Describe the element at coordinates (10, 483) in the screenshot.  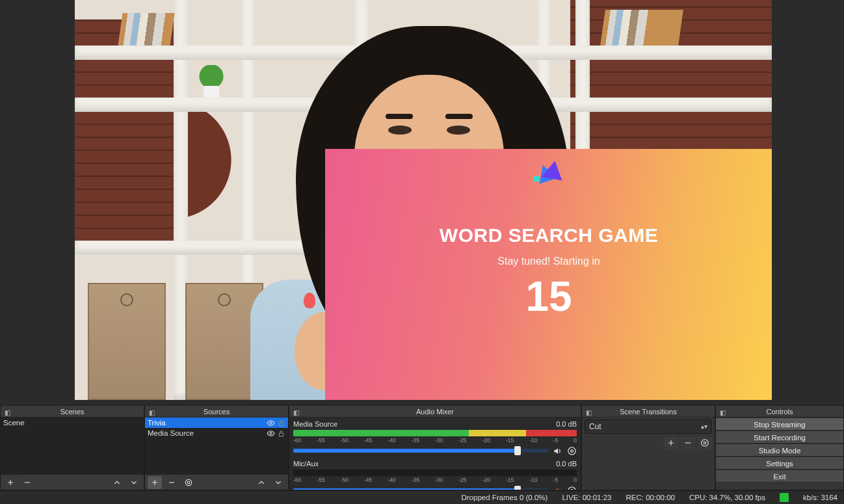
I see `add-scene-button` at that location.